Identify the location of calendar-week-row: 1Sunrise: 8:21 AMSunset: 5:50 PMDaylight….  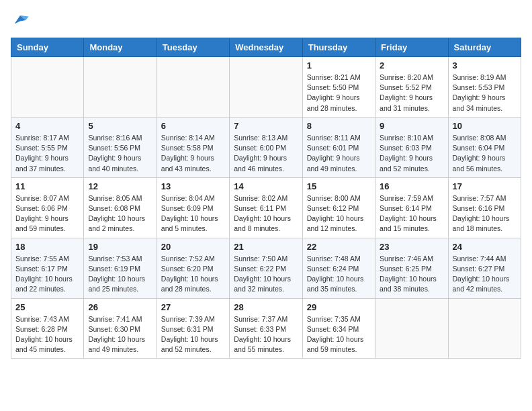
(266, 87).